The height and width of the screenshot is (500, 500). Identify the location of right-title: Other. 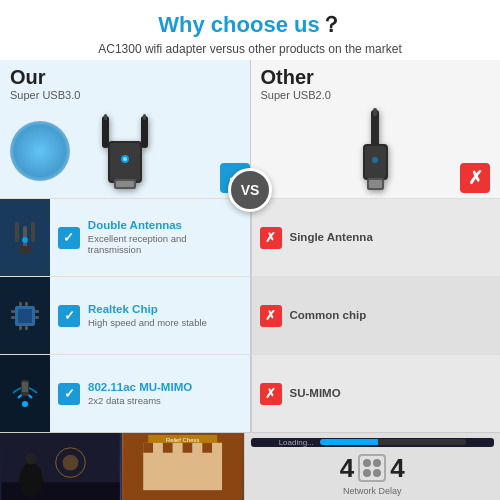
(376, 78).